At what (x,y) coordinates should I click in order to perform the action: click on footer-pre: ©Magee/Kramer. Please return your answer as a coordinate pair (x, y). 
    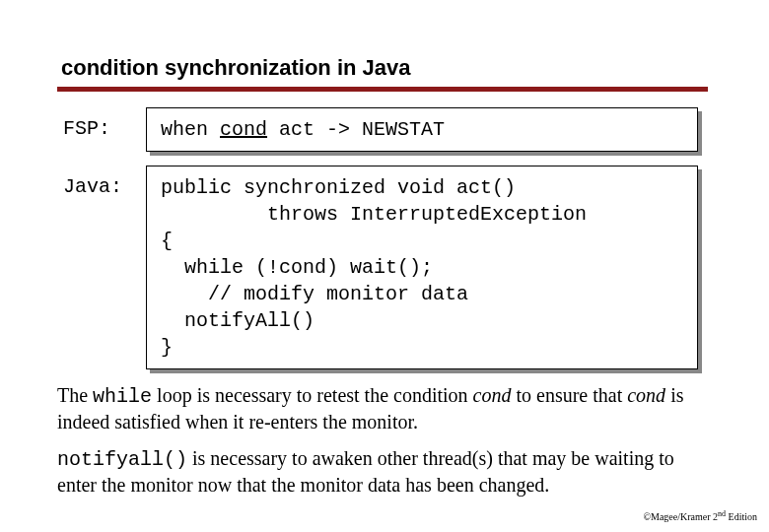
    Looking at the image, I should click on (678, 516).